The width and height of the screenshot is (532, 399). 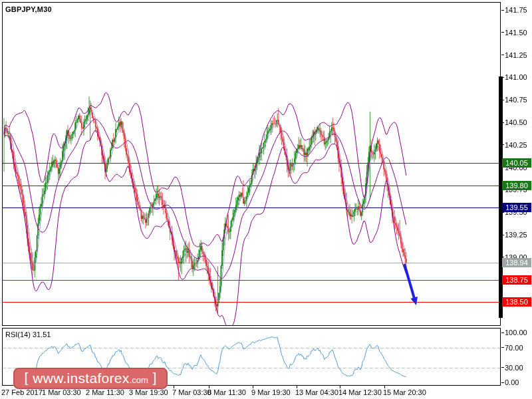 I want to click on rsi-axis-label: 30.00, so click(x=514, y=368).